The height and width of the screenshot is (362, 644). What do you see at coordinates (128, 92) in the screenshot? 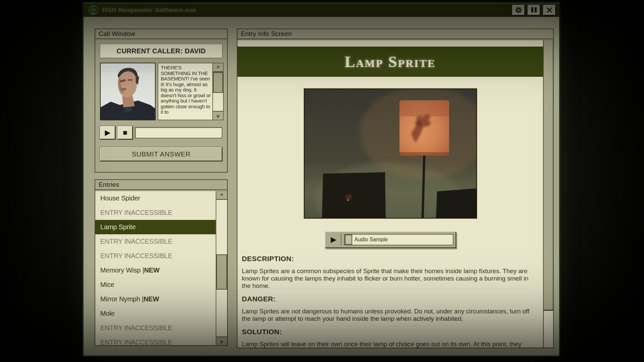
I see `caller-photo` at bounding box center [128, 92].